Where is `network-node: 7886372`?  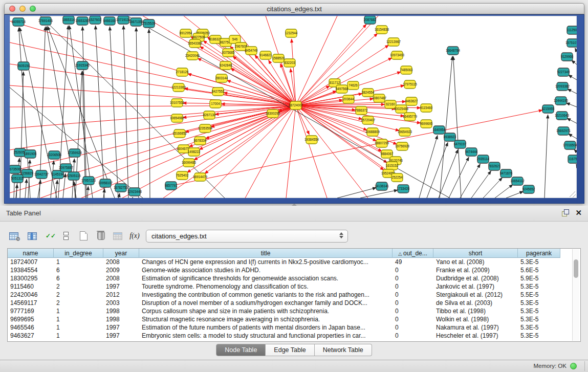 network-node: 7886372 is located at coordinates (361, 111).